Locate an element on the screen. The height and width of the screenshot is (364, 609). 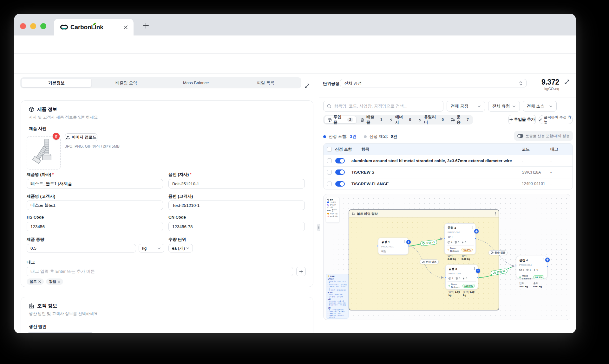
tab-file-list: 파일 목록 is located at coordinates (266, 83).